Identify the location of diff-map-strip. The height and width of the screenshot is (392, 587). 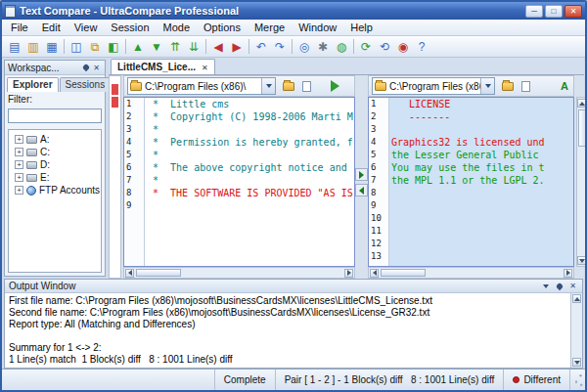
(115, 177).